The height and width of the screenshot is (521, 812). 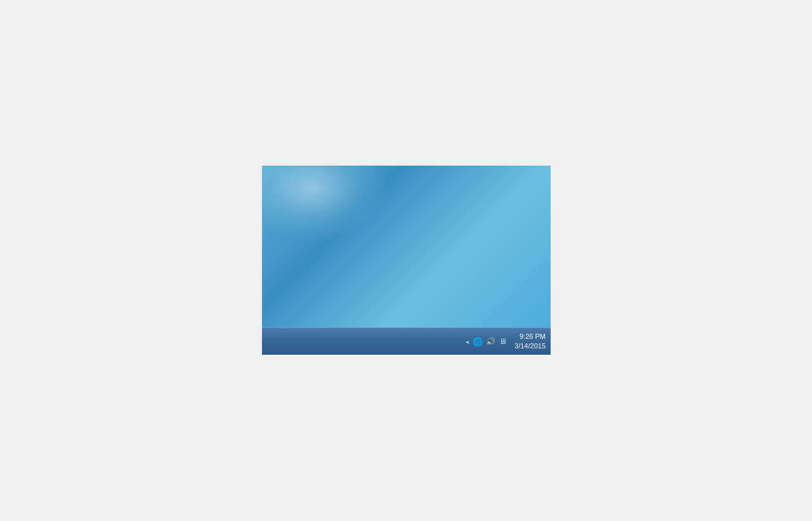 I want to click on tray-globe-icon: 🌐, so click(x=478, y=341).